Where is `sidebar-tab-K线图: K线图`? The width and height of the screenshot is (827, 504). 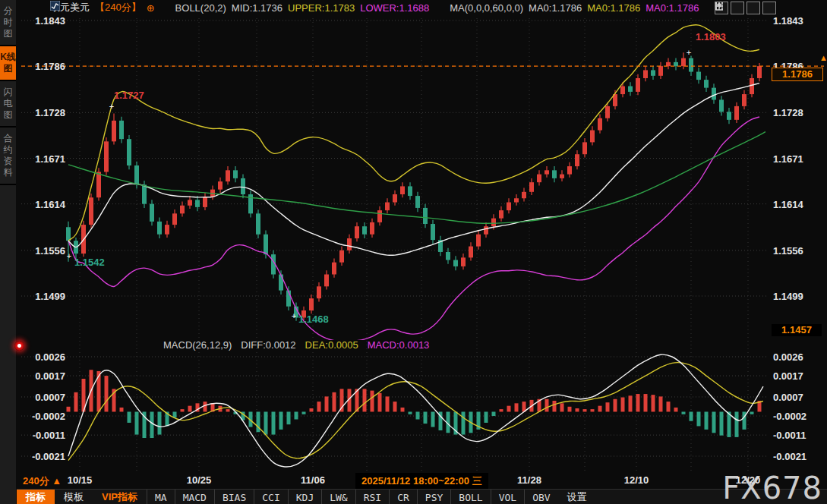 sidebar-tab-K线图: K线图 is located at coordinates (8, 64).